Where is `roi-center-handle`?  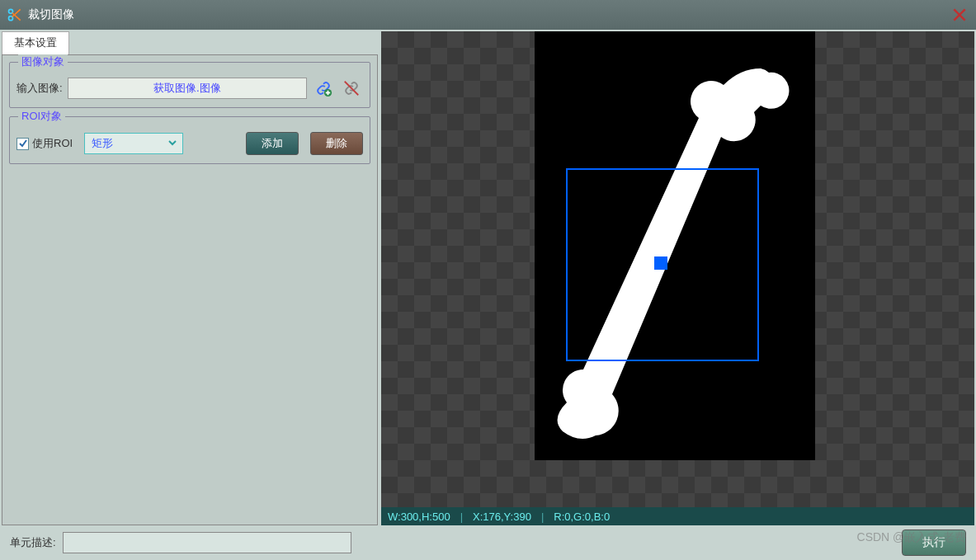 roi-center-handle is located at coordinates (661, 263).